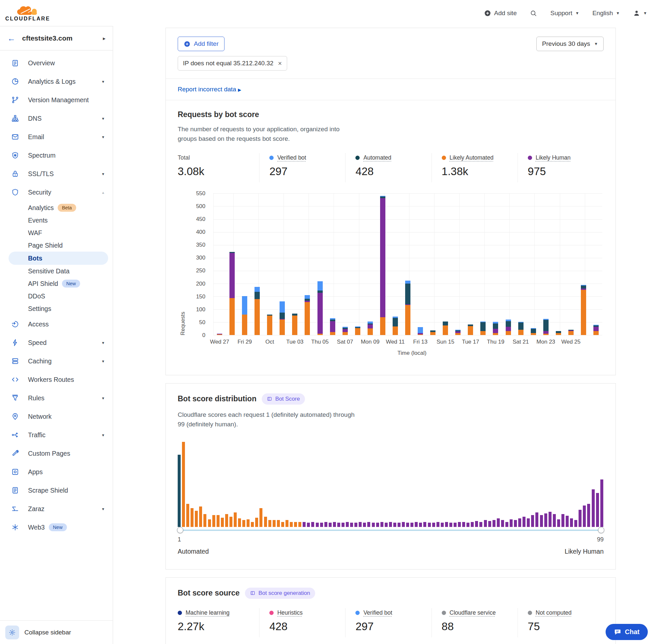 The image size is (659, 644). I want to click on sidebar-item-custom-pages: Custom Pages, so click(56, 453).